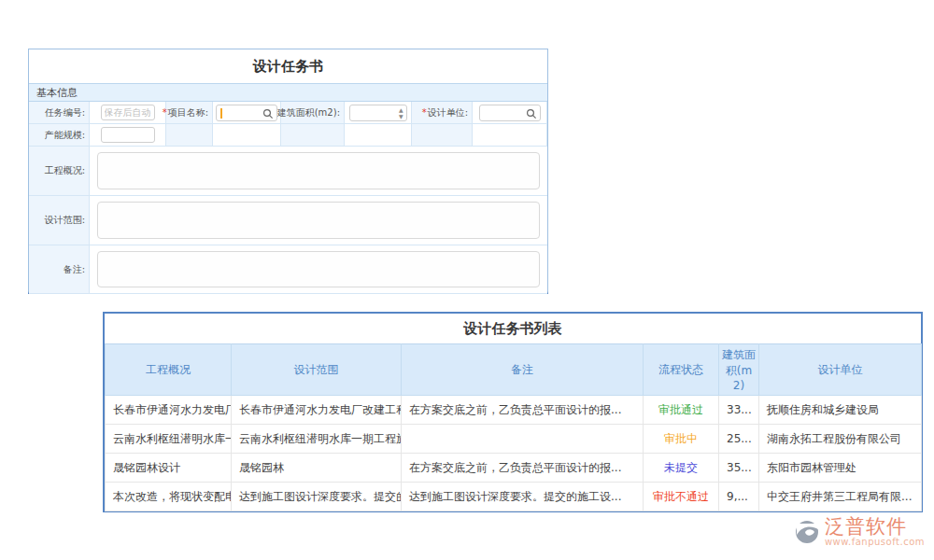 This screenshot has width=934, height=560. Describe the element at coordinates (288, 92) in the screenshot. I see `section-basic-info: 基本信息` at that location.